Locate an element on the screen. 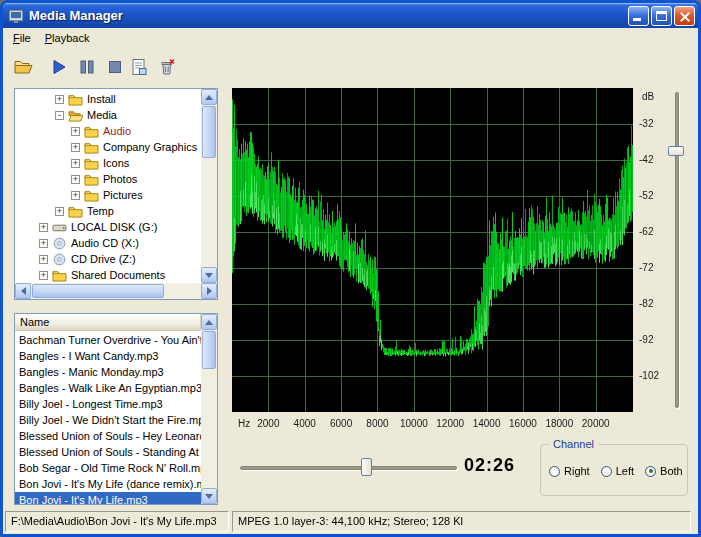  arrow-up-icon is located at coordinates (209, 98).